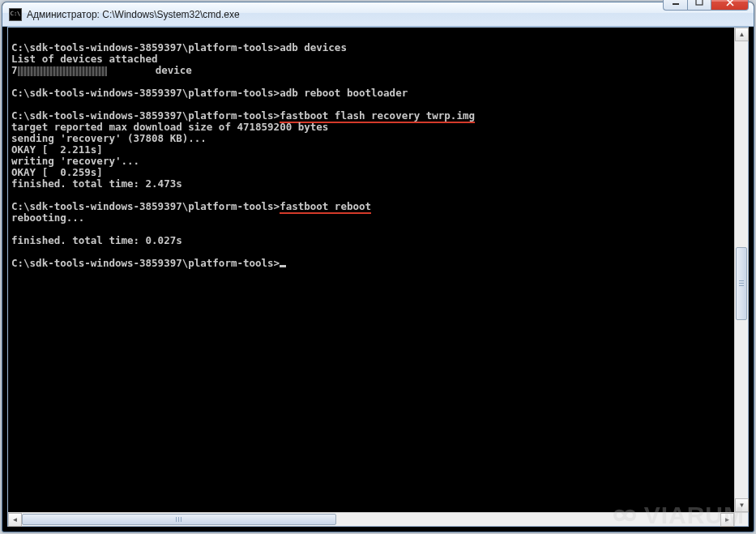 This screenshot has width=756, height=534. What do you see at coordinates (371, 519) in the screenshot?
I see `hscroll-track` at bounding box center [371, 519].